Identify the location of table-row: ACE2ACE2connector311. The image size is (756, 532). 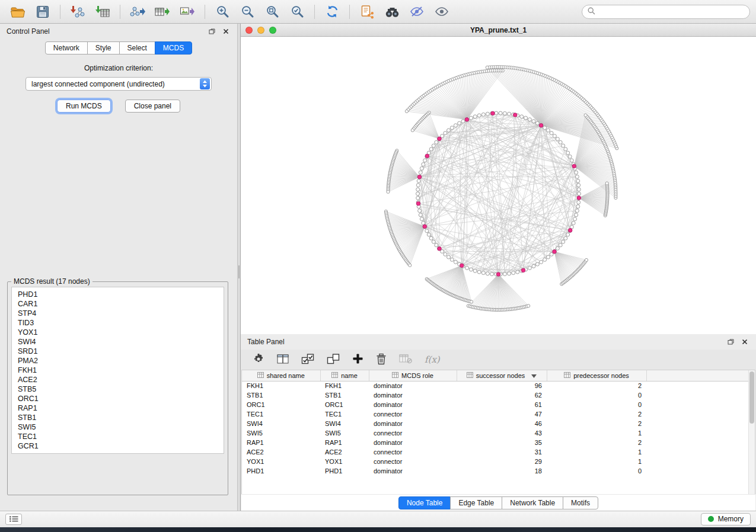
(495, 452).